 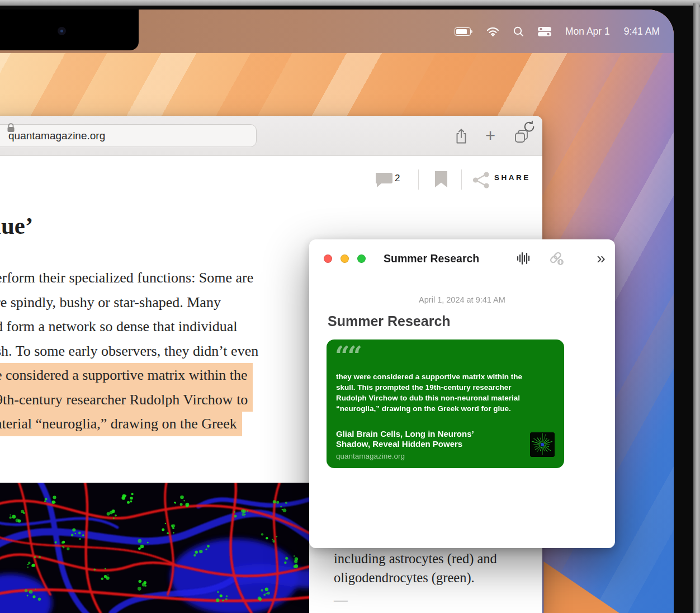 I want to click on zoom-button, so click(x=361, y=258).